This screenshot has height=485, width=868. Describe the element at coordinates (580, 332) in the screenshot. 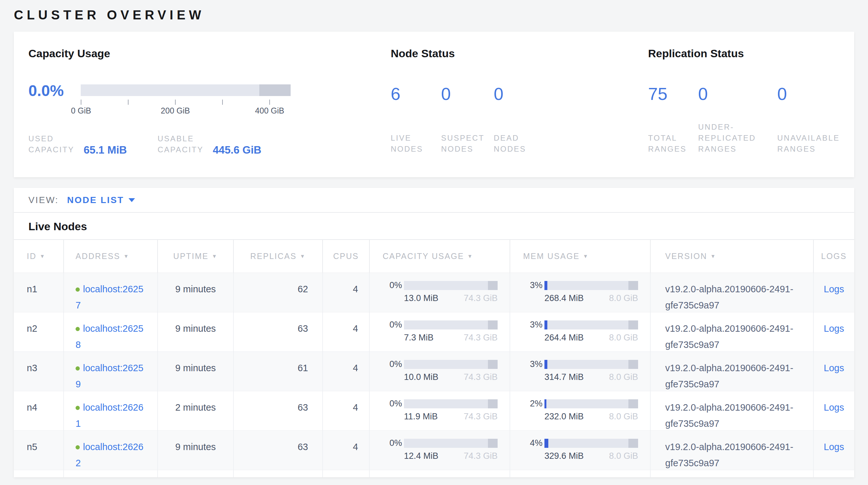

I see `mem-usage-cell: 3% 264.4 MiB8.0 GiB` at that location.